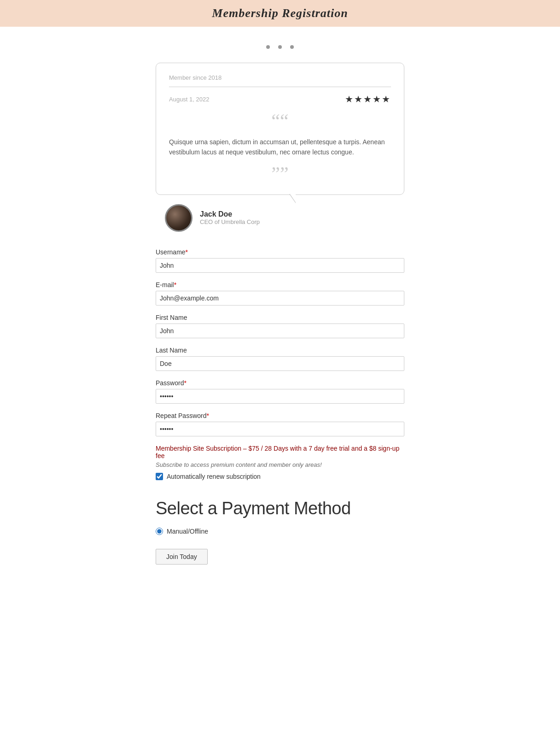  Describe the element at coordinates (208, 416) in the screenshot. I see `repeat-password-required: *` at that location.